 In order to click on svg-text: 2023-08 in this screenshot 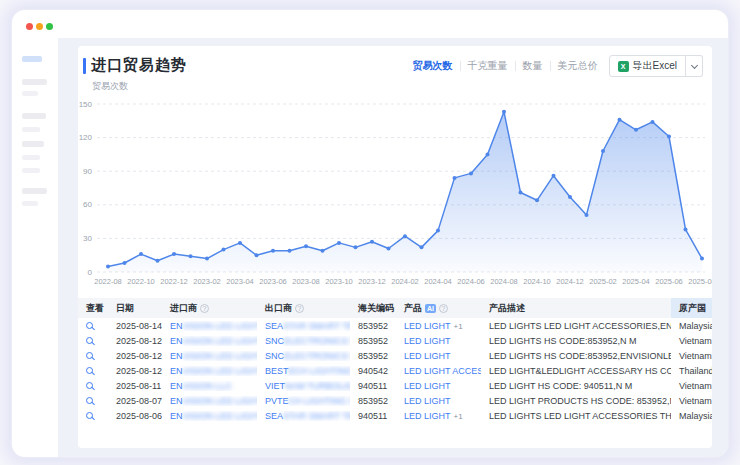, I will do `click(306, 282)`.